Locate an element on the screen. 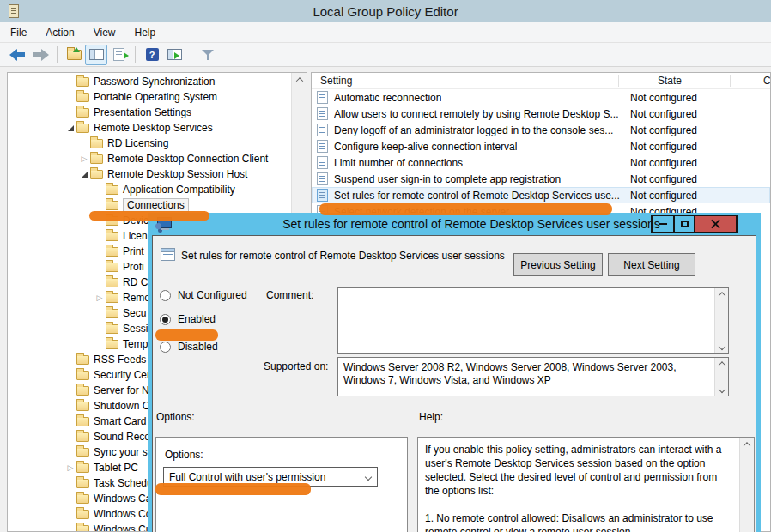  options-section-label: Options: is located at coordinates (175, 417).